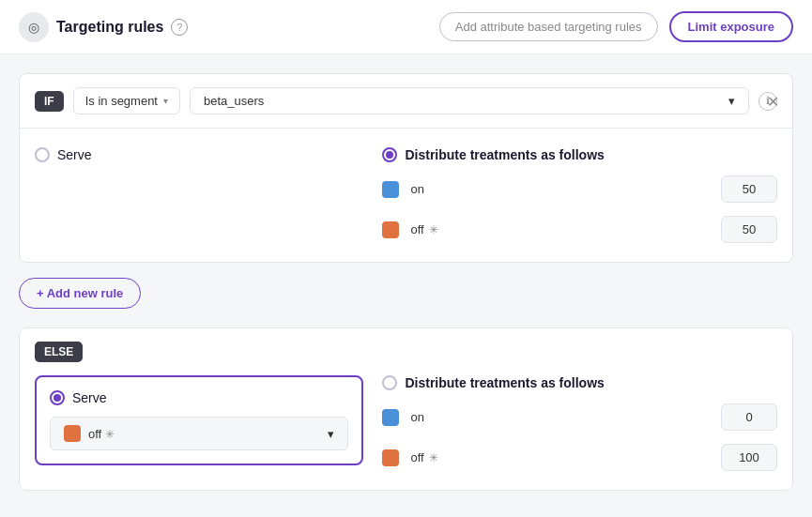 The width and height of the screenshot is (812, 517). I want to click on distribute-label-text: Distribute treatments as follows, so click(504, 155).